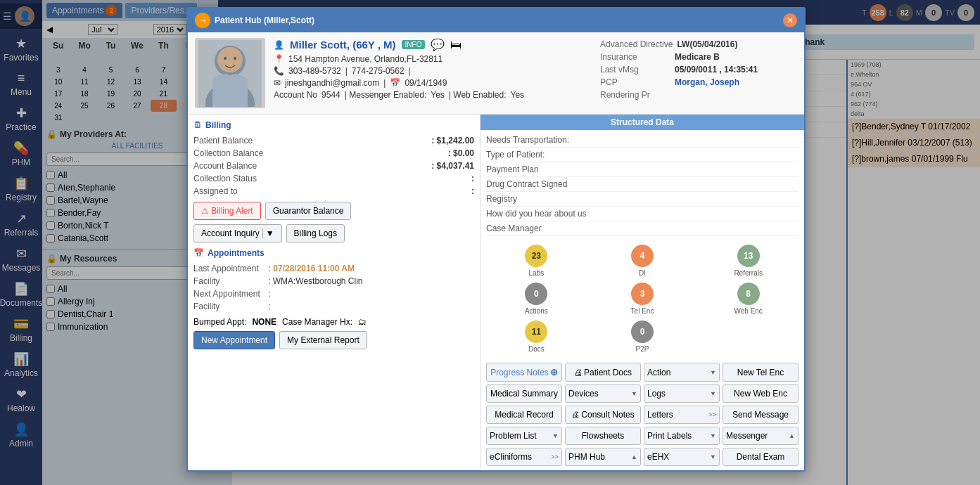 This screenshot has height=485, width=980. What do you see at coordinates (333, 211) in the screenshot?
I see `billing-btn-row-1: ⚠ Billing Alert Guarantor Balance` at bounding box center [333, 211].